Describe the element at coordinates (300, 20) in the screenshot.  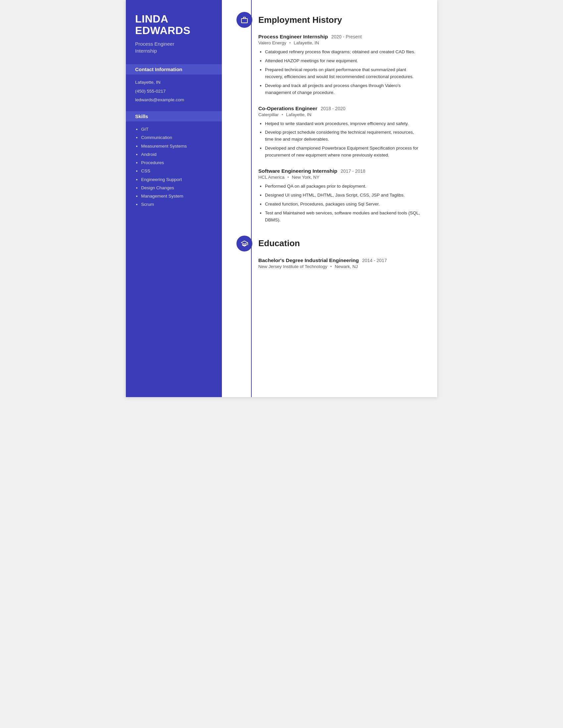
I see `employment-title: Employment History` at that location.